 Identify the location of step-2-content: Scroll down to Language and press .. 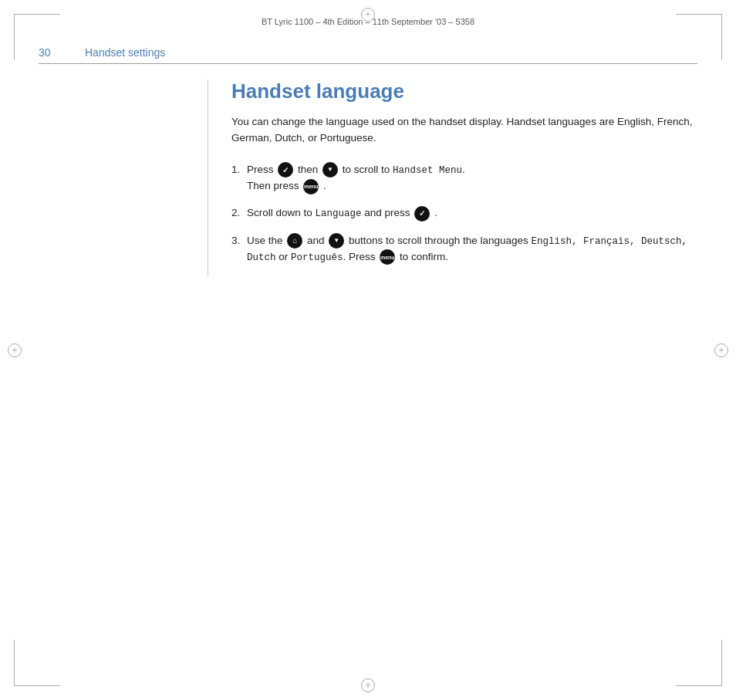
(472, 213).